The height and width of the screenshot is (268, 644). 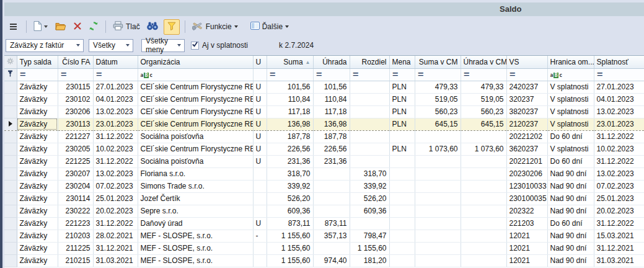 I want to click on cell-uhrada: 231,36, so click(x=331, y=161).